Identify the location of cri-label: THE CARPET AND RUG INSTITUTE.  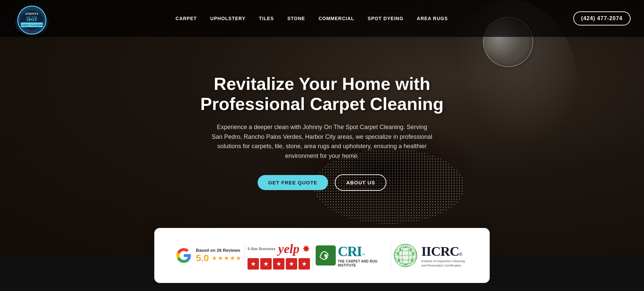
(363, 264).